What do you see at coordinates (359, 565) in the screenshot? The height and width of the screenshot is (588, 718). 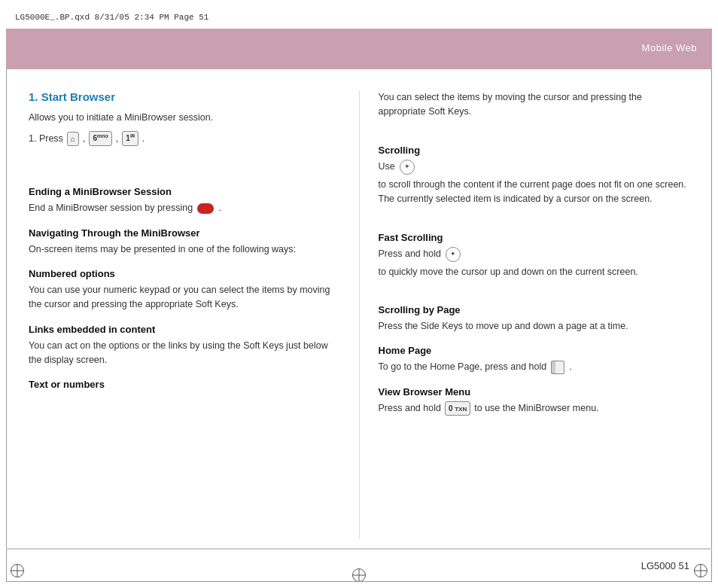 I see `footer-bar: LG5000 51` at bounding box center [359, 565].